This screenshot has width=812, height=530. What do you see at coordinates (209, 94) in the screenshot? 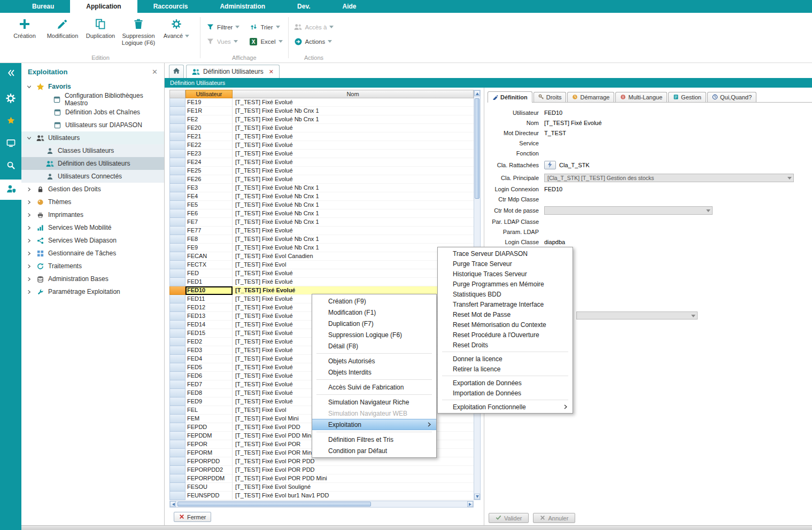
I see `column-header-utilisateur: Utilisateur` at bounding box center [209, 94].